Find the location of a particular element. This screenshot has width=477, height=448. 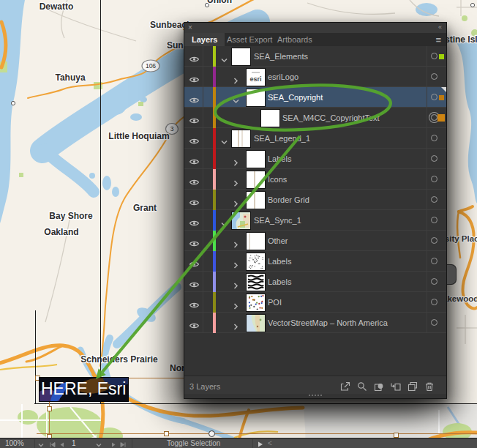

panel-drag-handle is located at coordinates (452, 275).